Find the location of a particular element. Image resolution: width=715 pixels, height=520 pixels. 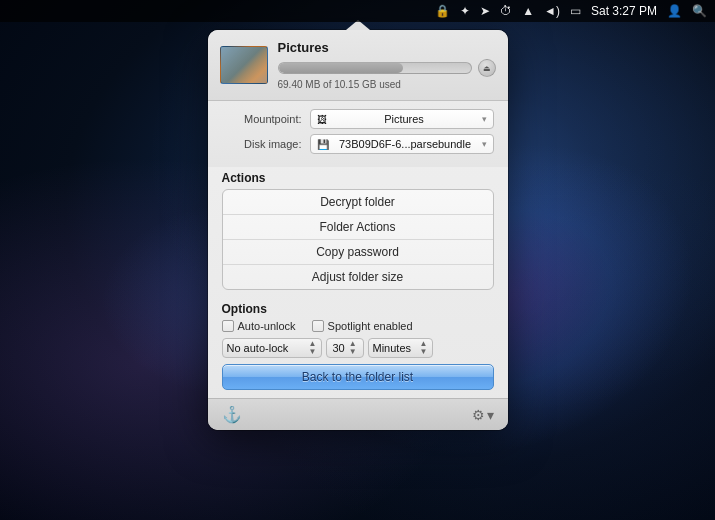

history-icon: ⏱ is located at coordinates (506, 11).